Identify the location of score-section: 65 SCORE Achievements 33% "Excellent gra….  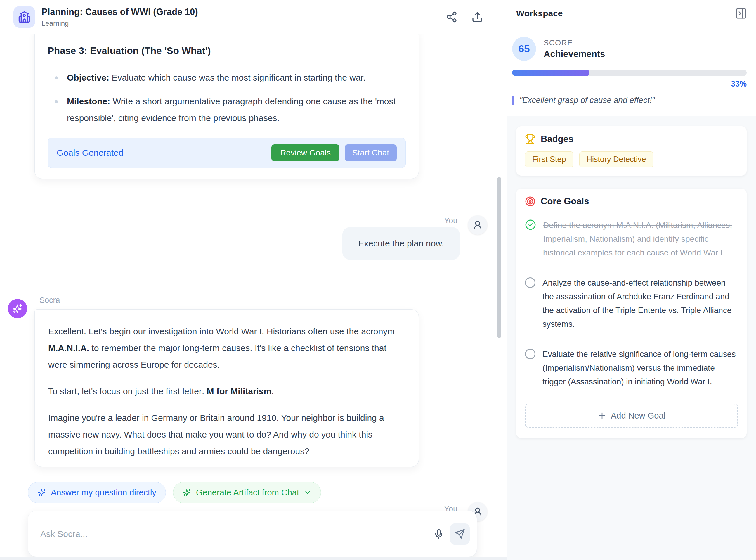
(631, 72).